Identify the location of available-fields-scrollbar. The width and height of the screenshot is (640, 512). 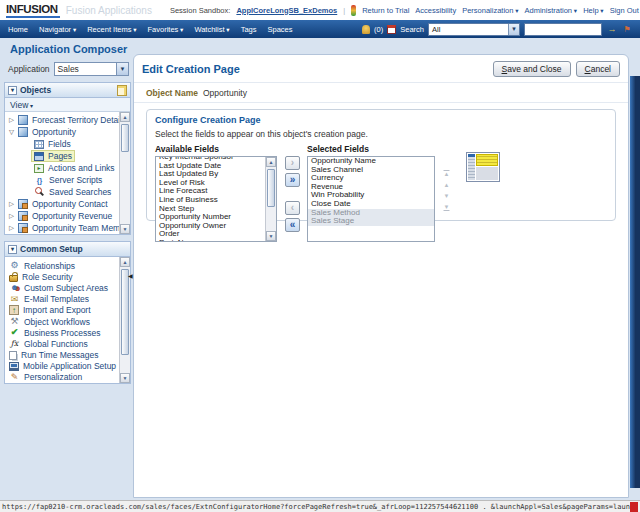
(270, 199).